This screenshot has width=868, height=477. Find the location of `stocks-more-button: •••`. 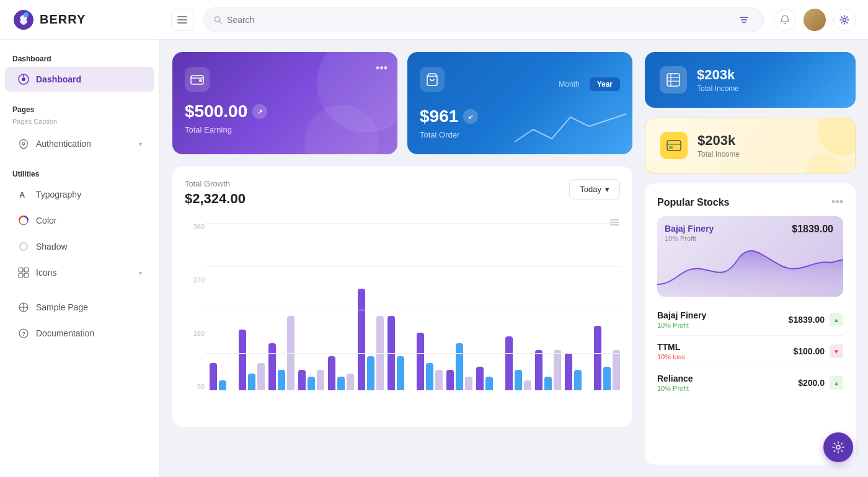

stocks-more-button: ••• is located at coordinates (837, 202).